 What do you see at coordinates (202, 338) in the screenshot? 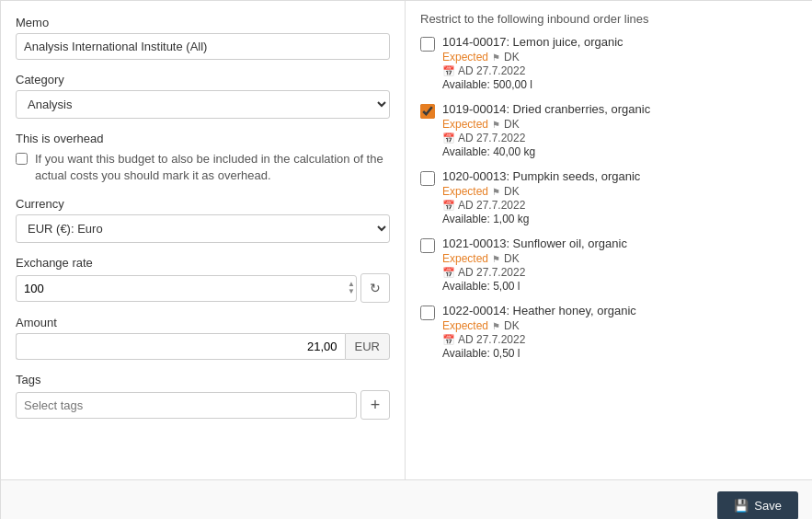
I see `amount-field-group: Amount EUR` at bounding box center [202, 338].